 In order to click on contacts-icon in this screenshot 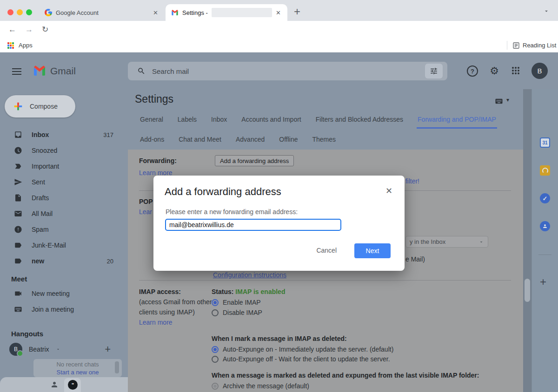, I will do `click(545, 226)`.